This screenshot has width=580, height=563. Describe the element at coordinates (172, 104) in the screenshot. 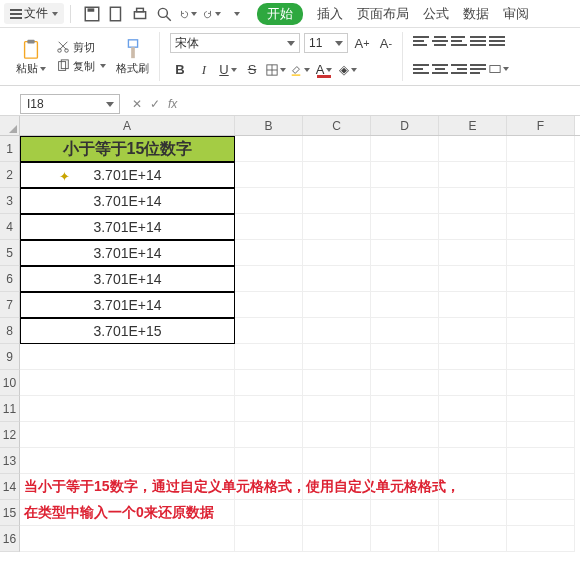

I see `fx-icon: fx` at that location.